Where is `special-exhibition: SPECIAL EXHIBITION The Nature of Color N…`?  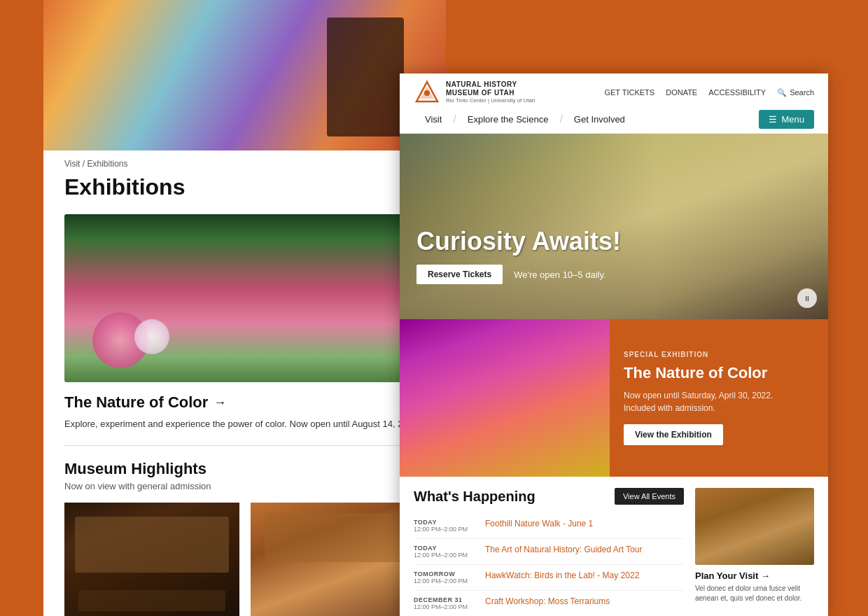 special-exhibition: SPECIAL EXHIBITION The Nature of Color N… is located at coordinates (614, 398).